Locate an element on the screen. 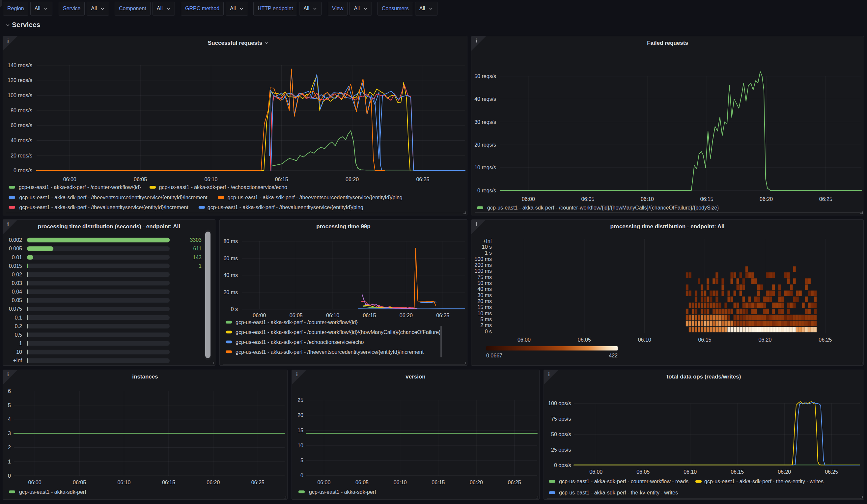 The height and width of the screenshot is (504, 867). svg-text: 10 ms is located at coordinates (484, 313).